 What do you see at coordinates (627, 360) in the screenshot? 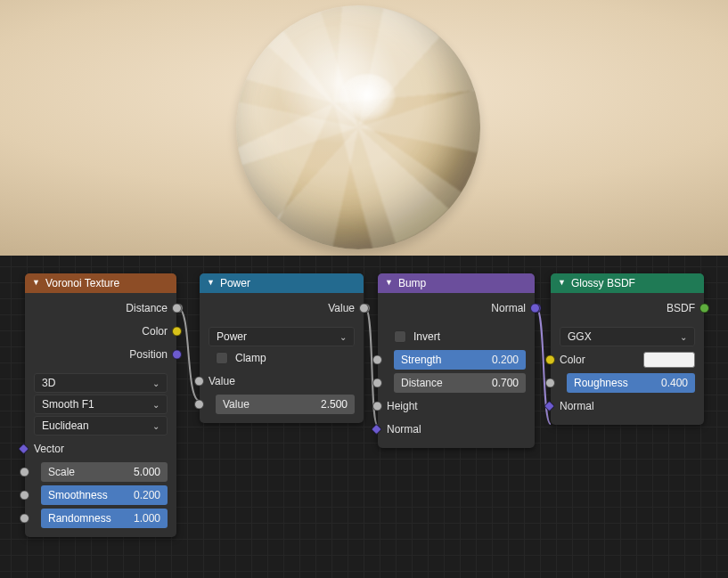
I see `input-color: Color` at bounding box center [627, 360].